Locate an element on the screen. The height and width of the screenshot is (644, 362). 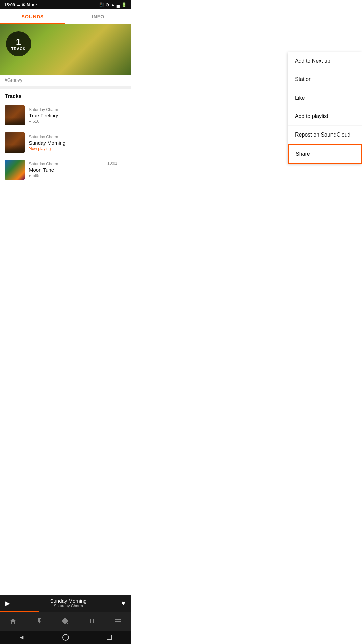
gmail-icon: ✉ is located at coordinates (23, 5).